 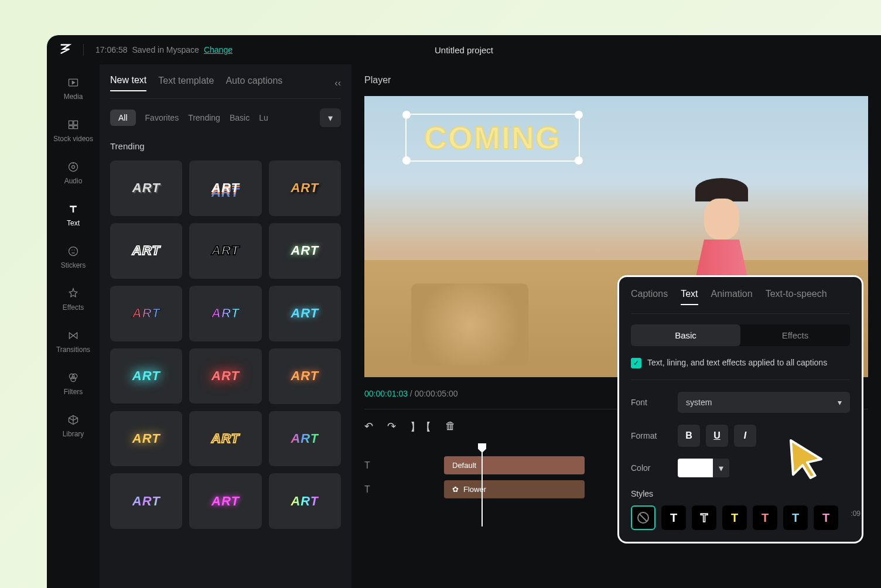 I want to click on rail-effects: Effects, so click(x=73, y=299).